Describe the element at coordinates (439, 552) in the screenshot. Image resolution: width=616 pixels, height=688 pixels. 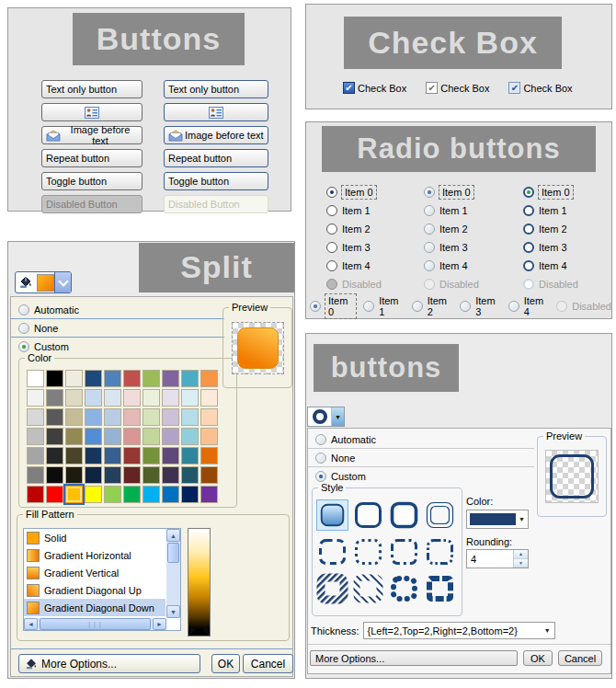
I see `style-swatch-dash-dot-dot` at that location.